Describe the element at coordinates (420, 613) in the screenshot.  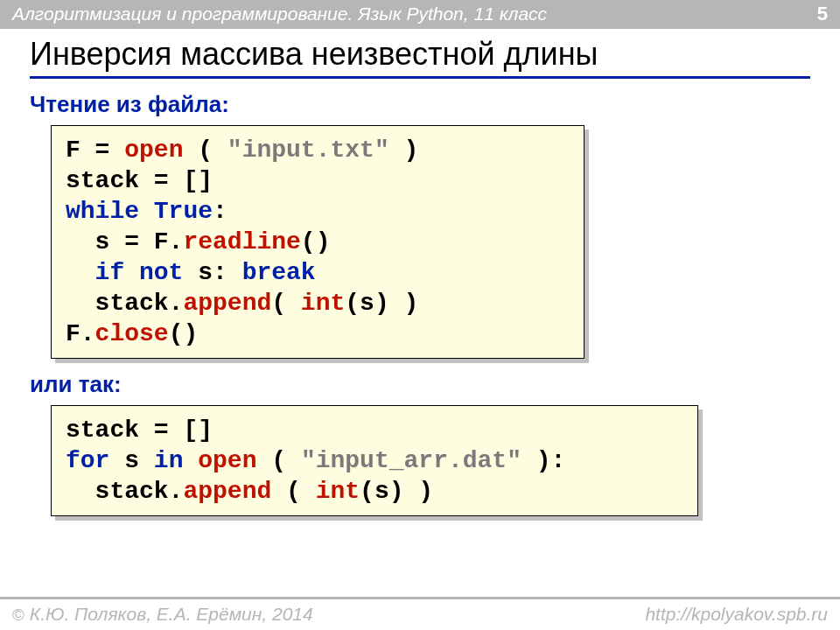
I see `footer-bar: © К.Ю. Поляков, Е.А. Ерёмин, 2014 http:/…` at that location.